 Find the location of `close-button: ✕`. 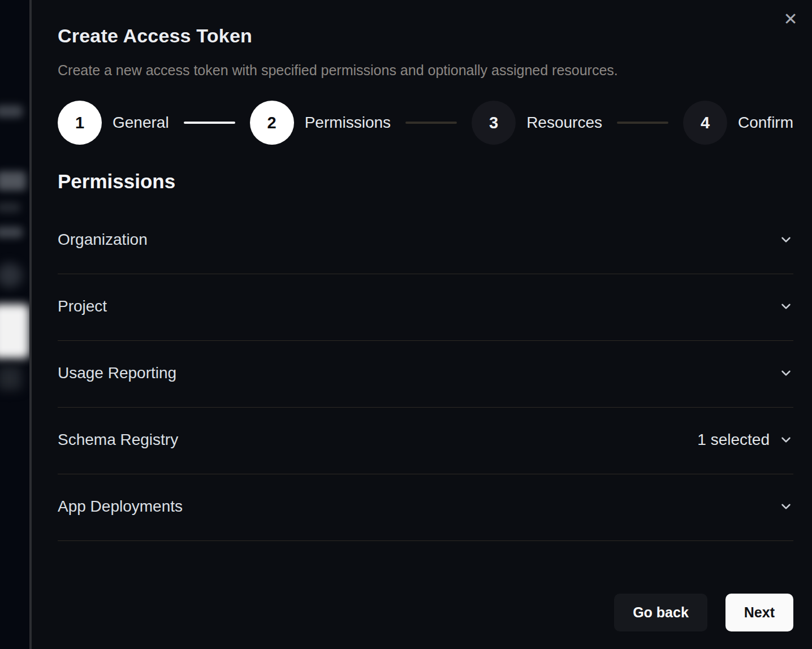

close-button: ✕ is located at coordinates (791, 19).